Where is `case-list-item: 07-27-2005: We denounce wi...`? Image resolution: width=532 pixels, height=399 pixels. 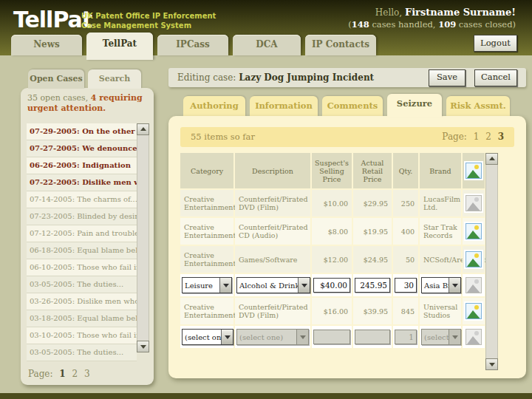
case-list-item: 07-27-2005: We denounce wi... is located at coordinates (81, 149).